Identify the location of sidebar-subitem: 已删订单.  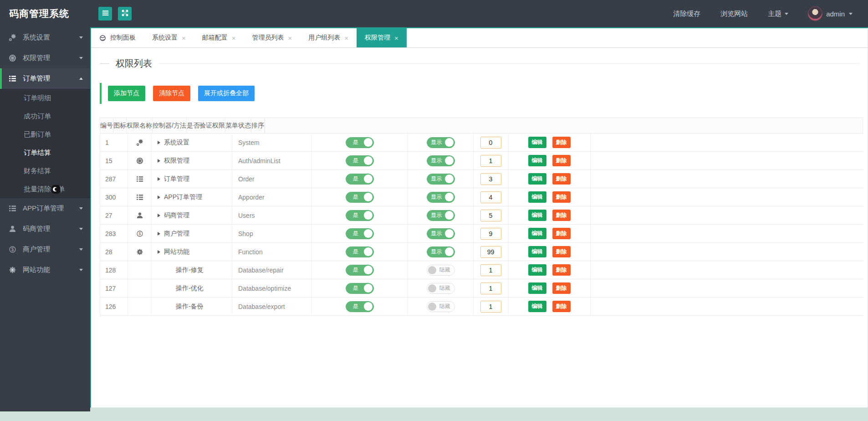
(45, 134).